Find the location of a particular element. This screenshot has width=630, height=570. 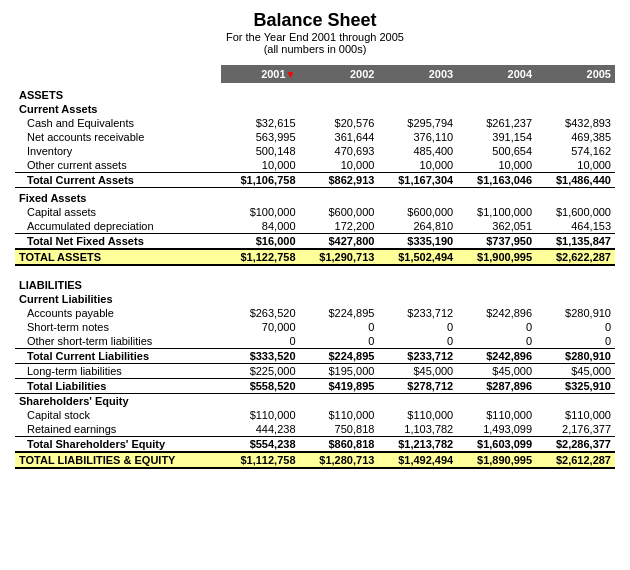

col-2001: 2001▼ is located at coordinates (260, 74).